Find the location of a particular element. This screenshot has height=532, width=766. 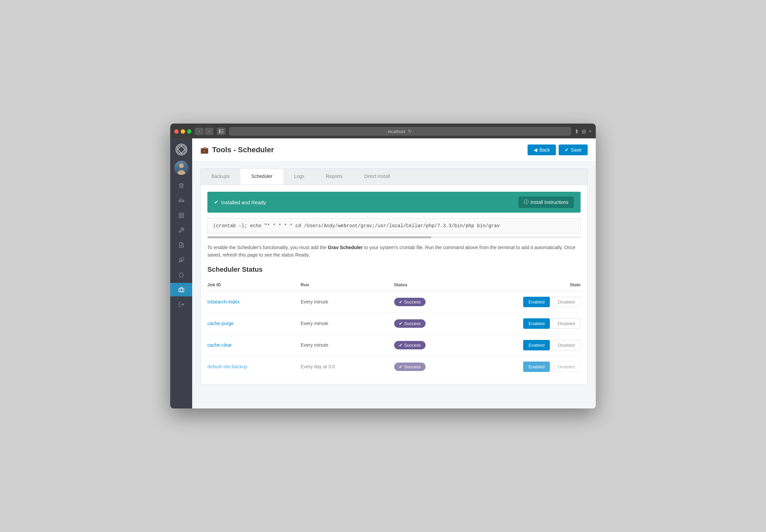

enabled-button-tntsearch: Enabled is located at coordinates (537, 302).